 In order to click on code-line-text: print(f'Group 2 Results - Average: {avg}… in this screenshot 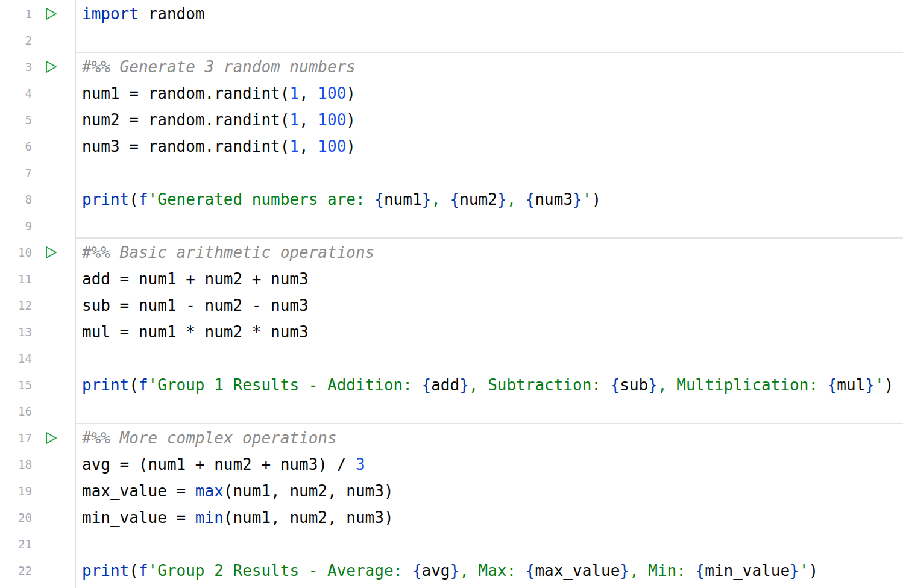, I will do `click(447, 571)`.